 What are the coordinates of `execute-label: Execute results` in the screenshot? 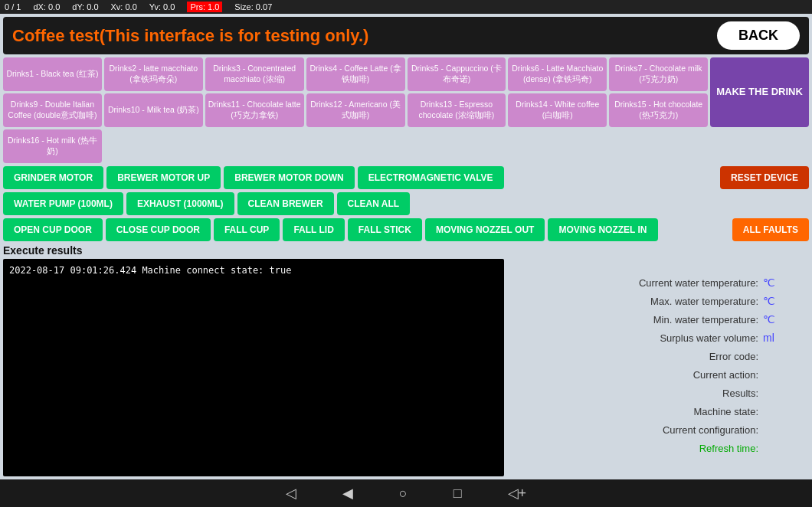 It's located at (406, 250).